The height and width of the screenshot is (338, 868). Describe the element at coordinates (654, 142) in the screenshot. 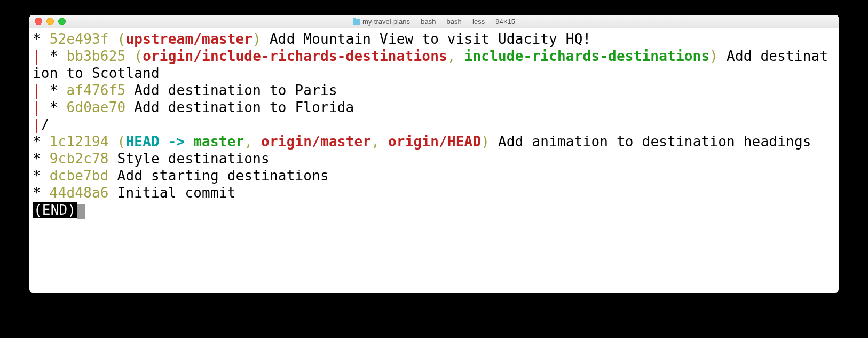

I see `commit-msg: Add animation to destination headings` at that location.